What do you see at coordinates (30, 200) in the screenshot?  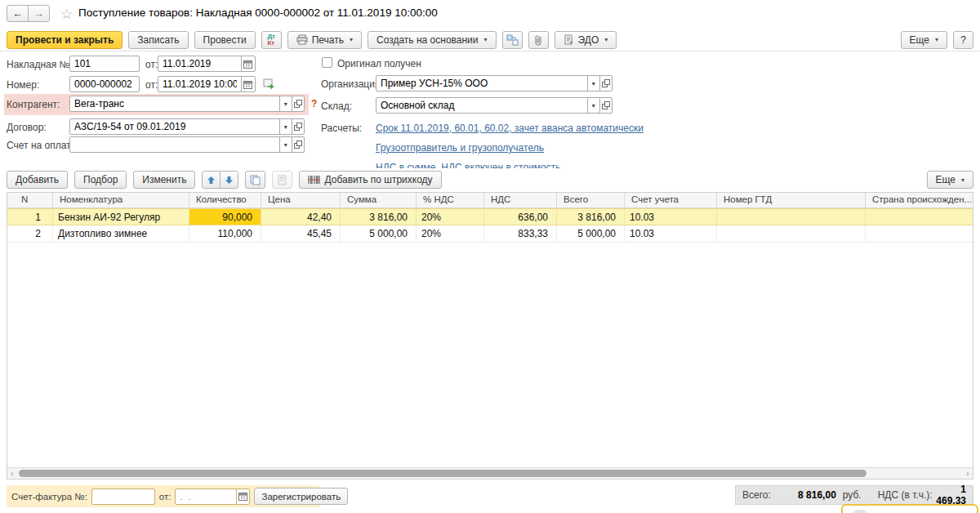 I see `col-header-n: N` at bounding box center [30, 200].